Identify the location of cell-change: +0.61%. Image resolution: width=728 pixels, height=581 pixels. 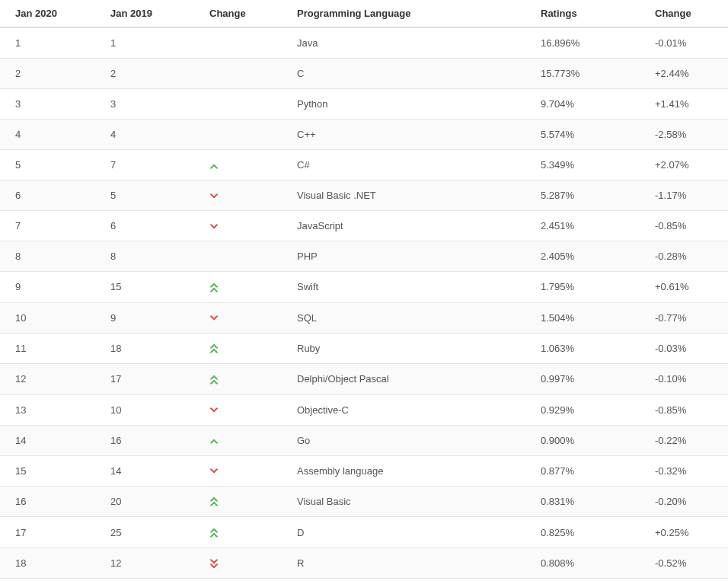
(688, 288).